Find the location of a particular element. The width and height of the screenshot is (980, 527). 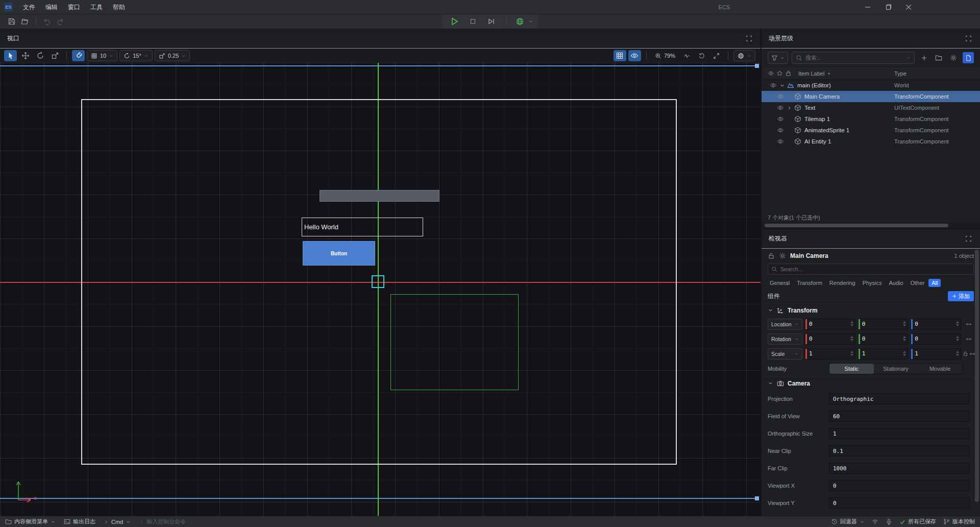

hierarchy-search-input: 搜索... is located at coordinates (853, 58).